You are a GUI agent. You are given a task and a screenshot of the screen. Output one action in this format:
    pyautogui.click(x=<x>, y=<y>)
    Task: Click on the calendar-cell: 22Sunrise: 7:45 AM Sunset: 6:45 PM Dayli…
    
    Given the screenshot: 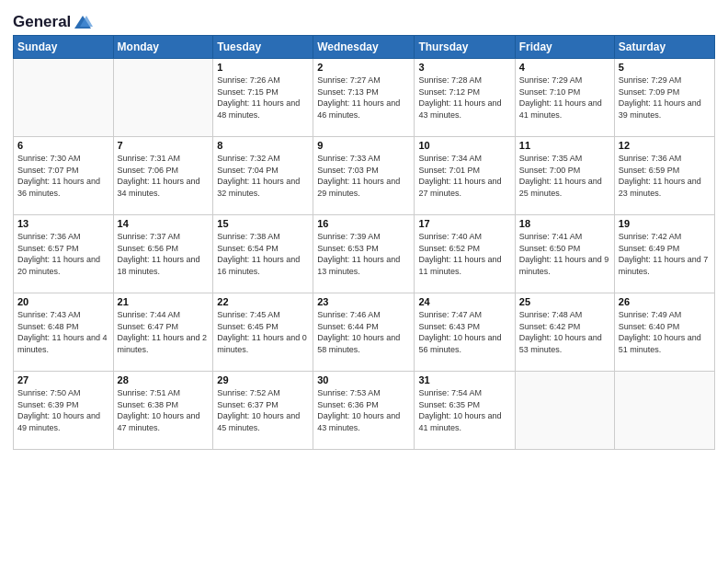 What is the action you would take?
    pyautogui.click(x=263, y=333)
    